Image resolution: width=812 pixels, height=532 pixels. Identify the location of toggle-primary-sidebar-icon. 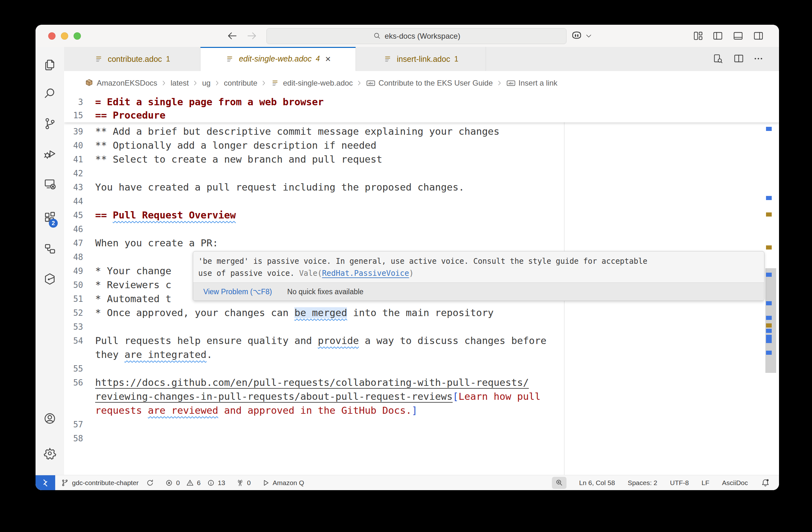
(718, 36).